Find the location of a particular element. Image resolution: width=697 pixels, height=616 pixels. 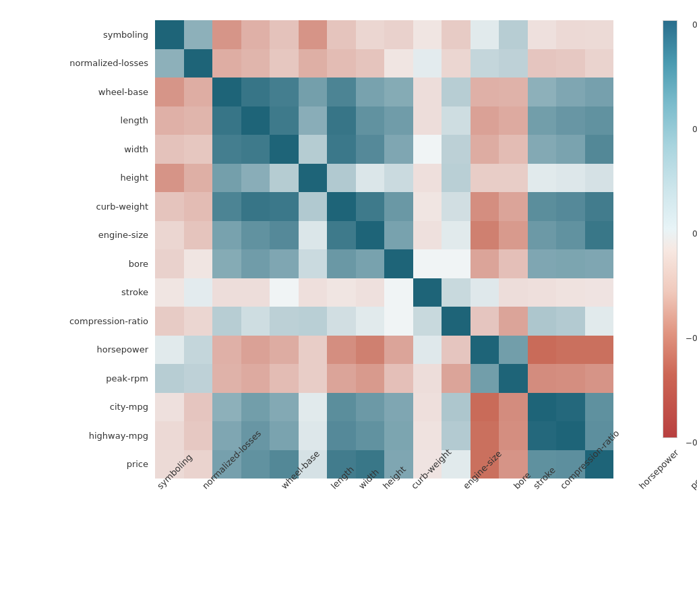

x-label-container-5: height is located at coordinates (395, 547).